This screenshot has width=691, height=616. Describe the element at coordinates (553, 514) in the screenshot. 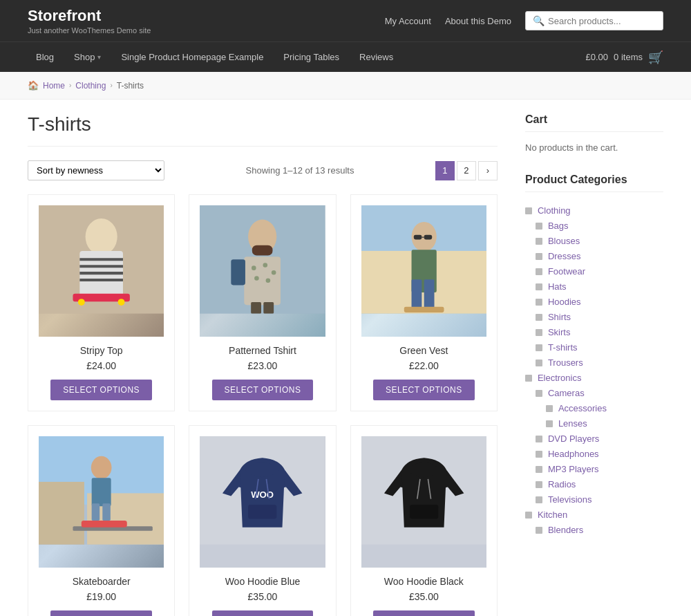

I see `cat-kitchen-link: Kitchen` at that location.